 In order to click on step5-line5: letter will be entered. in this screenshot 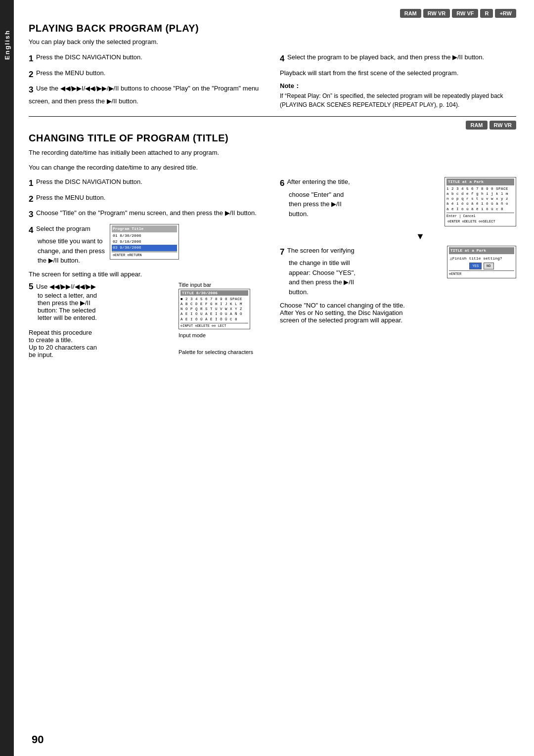, I will do `click(106, 317)`.